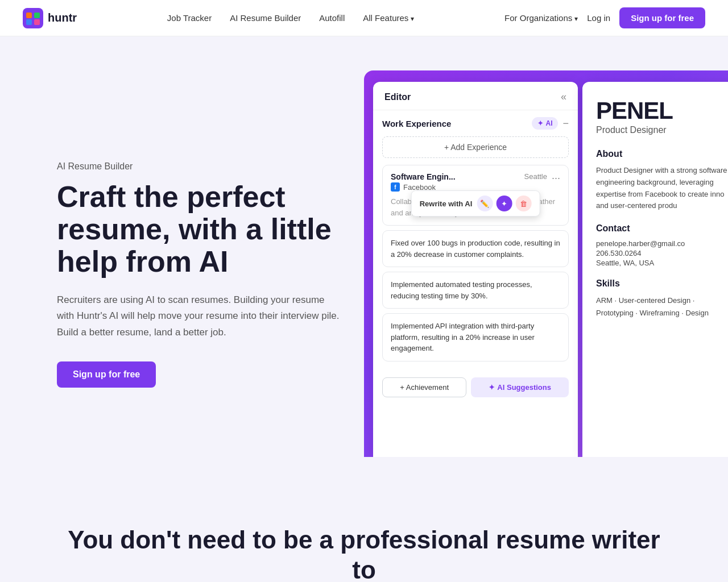  What do you see at coordinates (565, 124) in the screenshot?
I see `collapse-section-button: −` at bounding box center [565, 124].